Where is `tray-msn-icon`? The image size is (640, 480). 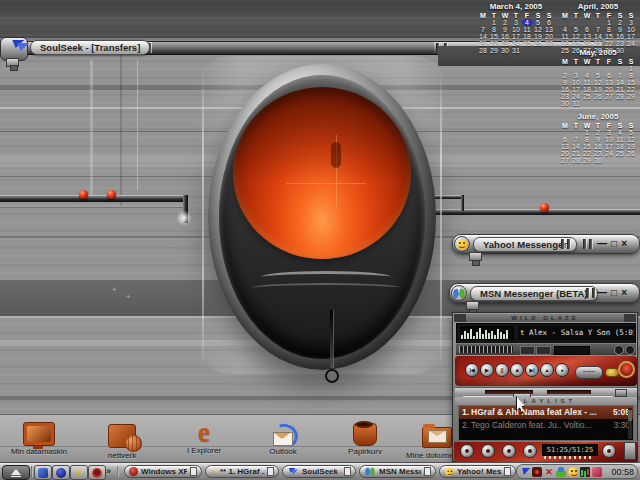 tray-msn-icon is located at coordinates (561, 472).